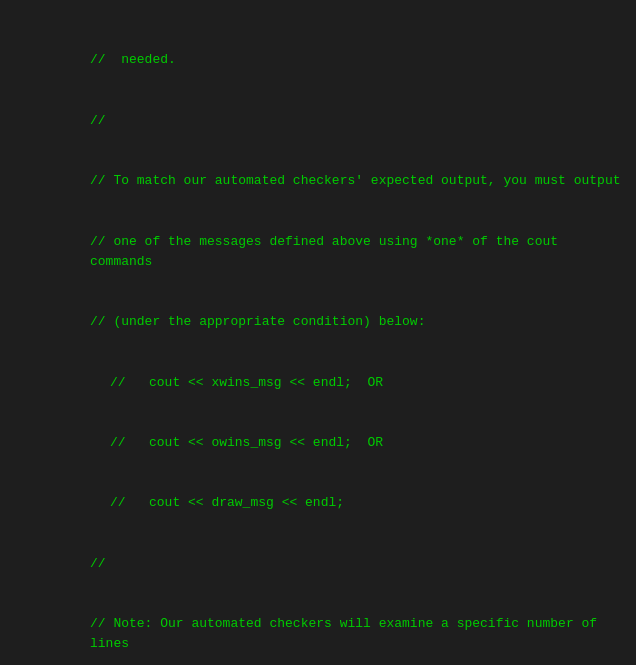 This screenshot has width=636, height=665. I want to click on code-line-3: // To match our automated checkers' expe…, so click(318, 181).